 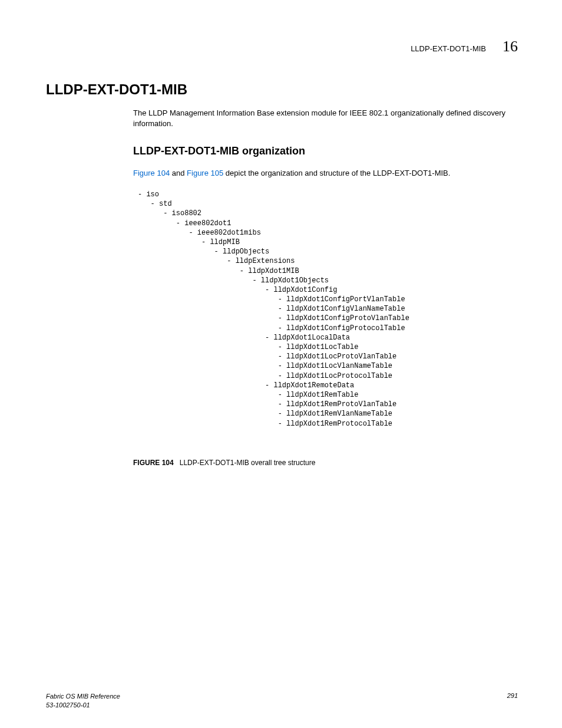 I want to click on sub-heading: LLDP-EXT-DOT1-MIB organization, so click(x=219, y=151).